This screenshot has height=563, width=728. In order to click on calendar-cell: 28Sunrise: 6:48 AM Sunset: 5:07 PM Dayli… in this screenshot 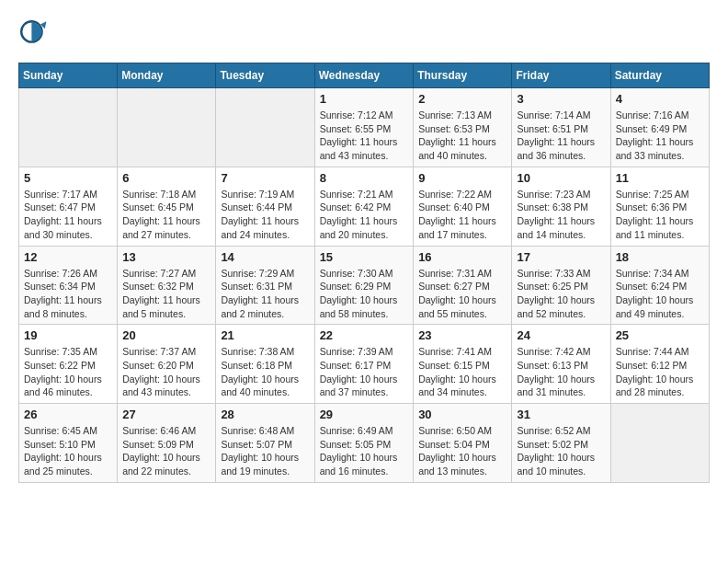, I will do `click(265, 443)`.